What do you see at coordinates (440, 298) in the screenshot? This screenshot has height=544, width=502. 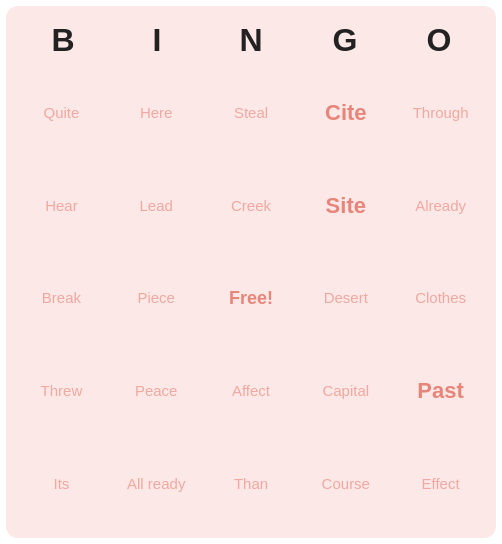 I see `bingo-cell: Clothes` at bounding box center [440, 298].